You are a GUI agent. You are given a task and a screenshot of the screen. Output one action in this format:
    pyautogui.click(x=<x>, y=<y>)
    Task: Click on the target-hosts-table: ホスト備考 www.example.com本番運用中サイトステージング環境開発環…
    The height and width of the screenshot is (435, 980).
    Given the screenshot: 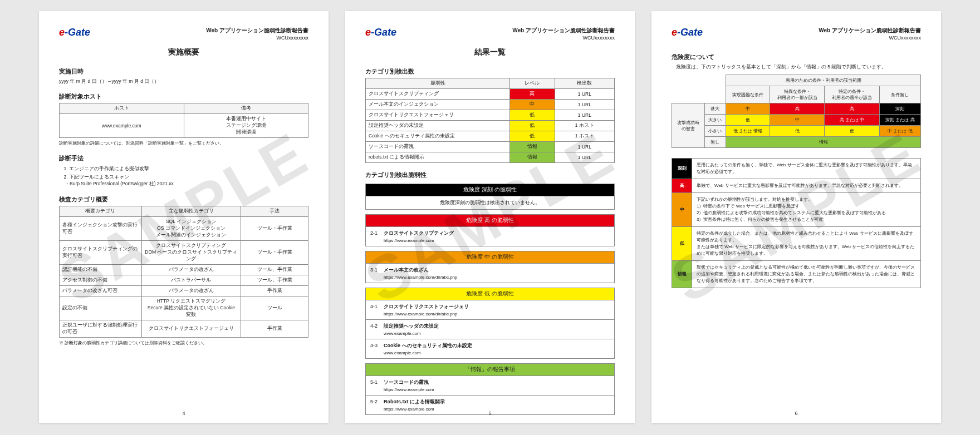 What is the action you would take?
    pyautogui.click(x=184, y=120)
    